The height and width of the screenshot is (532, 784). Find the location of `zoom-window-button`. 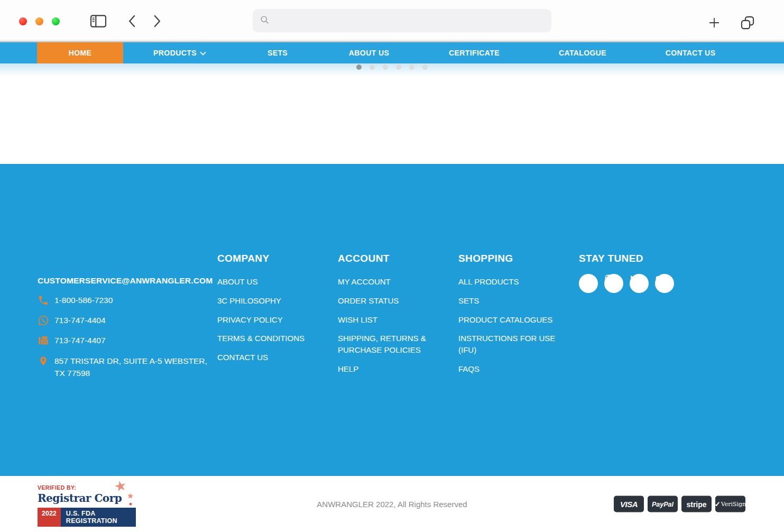

zoom-window-button is located at coordinates (56, 21).